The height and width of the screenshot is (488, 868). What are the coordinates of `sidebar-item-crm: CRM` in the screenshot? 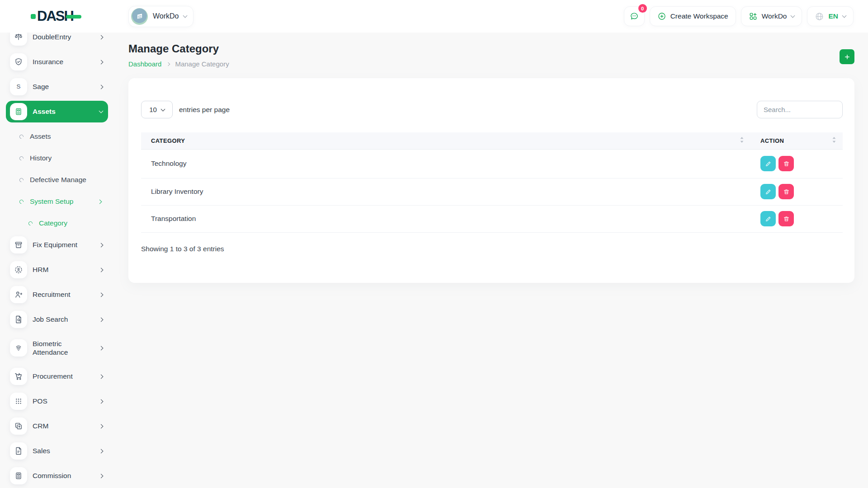 It's located at (57, 426).